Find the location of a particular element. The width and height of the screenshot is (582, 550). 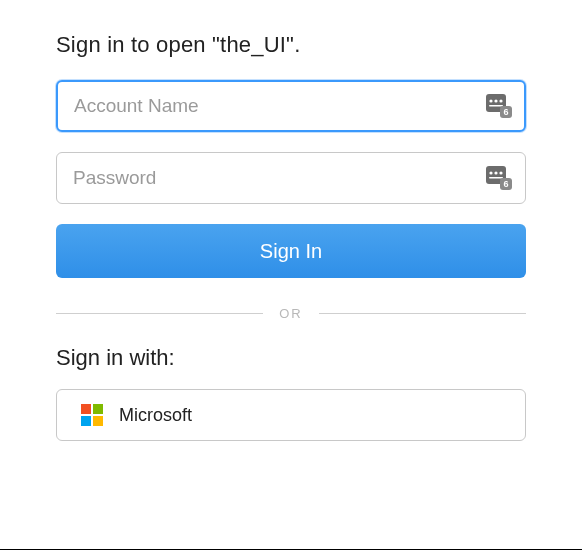

account-field-wrap: 6 is located at coordinates (291, 106).